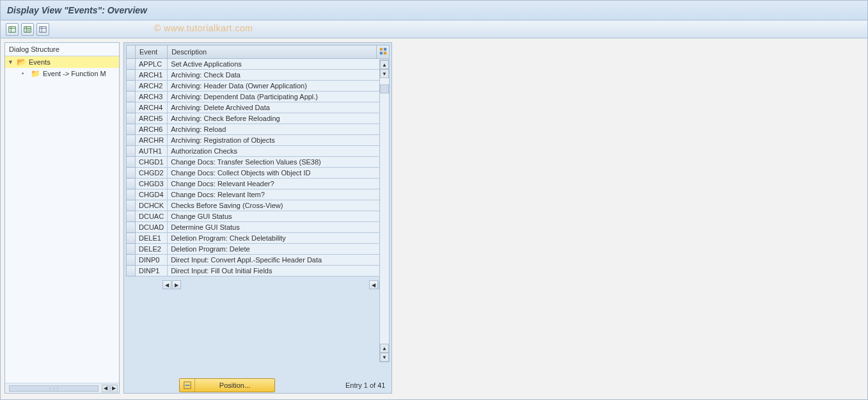  What do you see at coordinates (187, 385) in the screenshot?
I see `position-icon` at bounding box center [187, 385].